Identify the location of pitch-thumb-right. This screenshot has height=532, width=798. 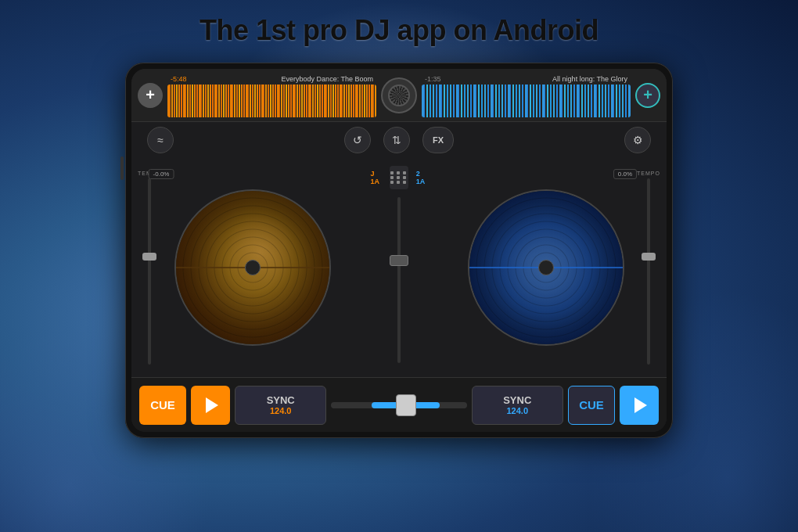
(649, 257).